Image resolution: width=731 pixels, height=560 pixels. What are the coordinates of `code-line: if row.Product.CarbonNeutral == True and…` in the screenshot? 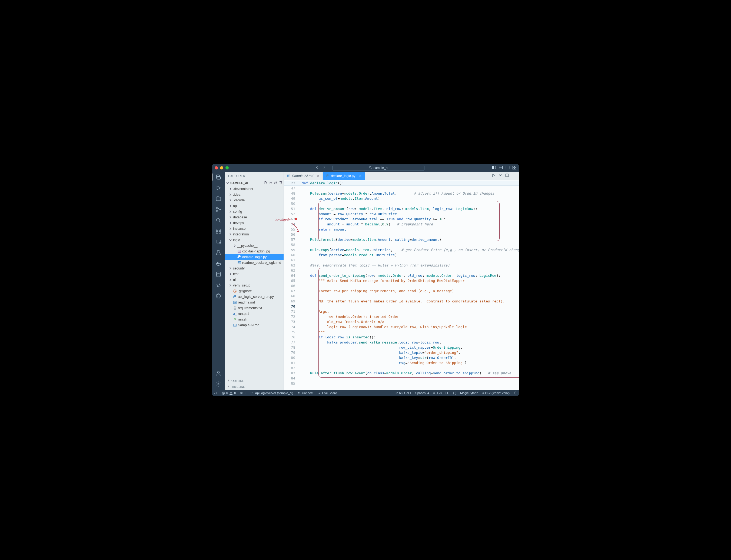 It's located at (409, 219).